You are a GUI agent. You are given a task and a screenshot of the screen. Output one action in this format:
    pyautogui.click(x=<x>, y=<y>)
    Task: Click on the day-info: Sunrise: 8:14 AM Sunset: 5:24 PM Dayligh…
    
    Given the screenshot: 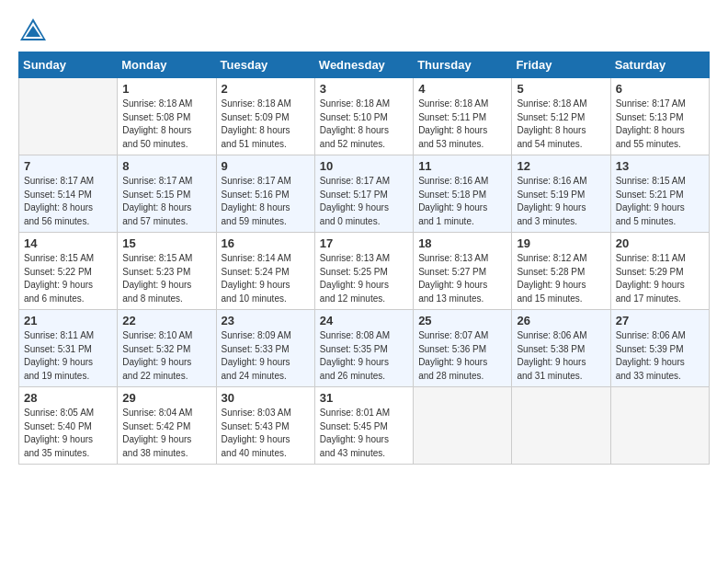 What is the action you would take?
    pyautogui.click(x=266, y=279)
    